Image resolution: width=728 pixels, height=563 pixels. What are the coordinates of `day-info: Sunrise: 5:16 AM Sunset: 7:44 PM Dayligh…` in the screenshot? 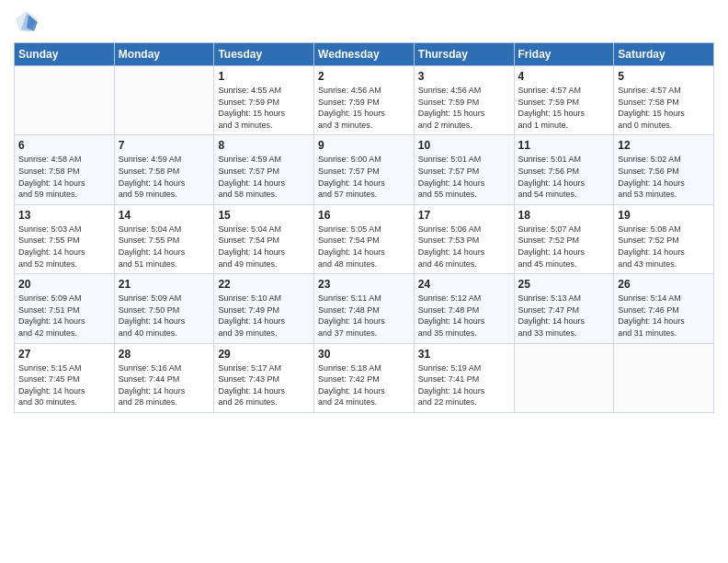 It's located at (165, 385).